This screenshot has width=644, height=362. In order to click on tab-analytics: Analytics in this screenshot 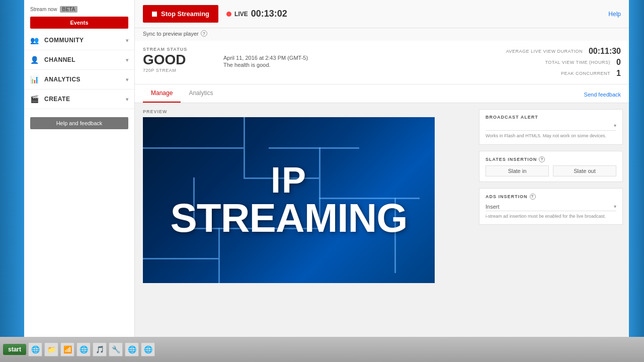, I will do `click(201, 94)`.